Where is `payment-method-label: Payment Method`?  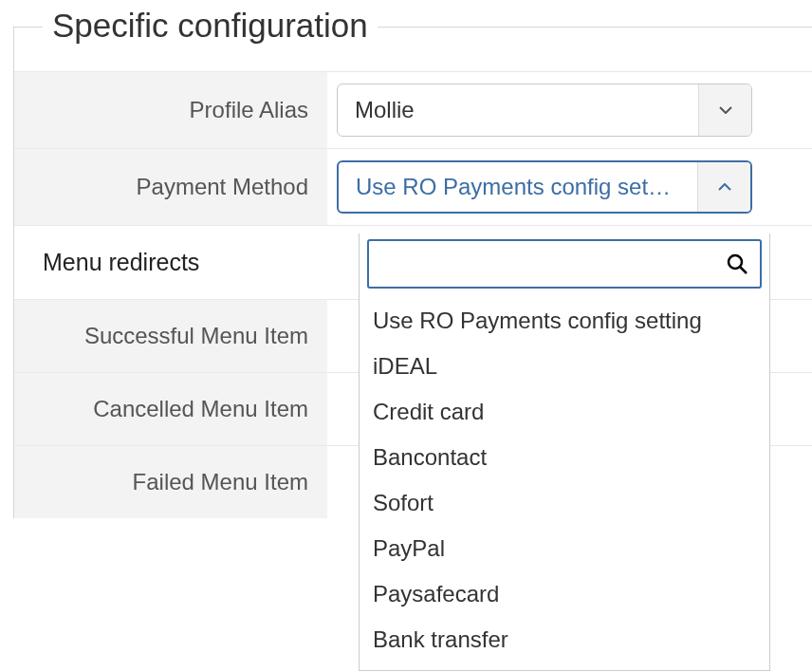 payment-method-label: Payment Method is located at coordinates (171, 187).